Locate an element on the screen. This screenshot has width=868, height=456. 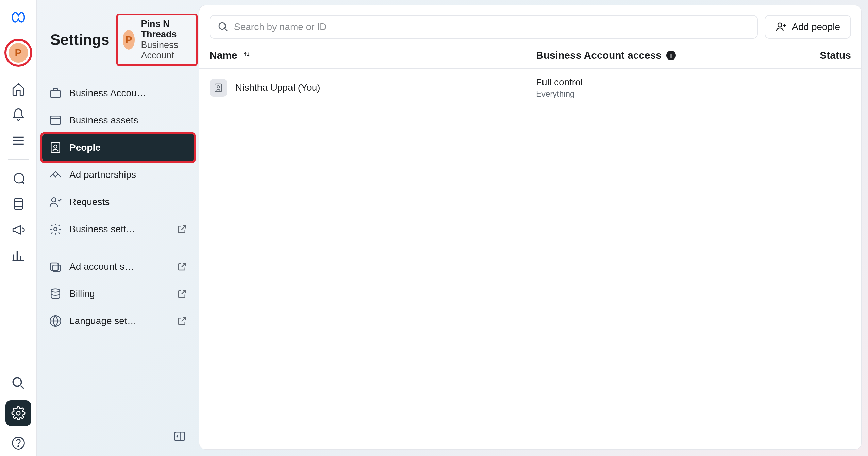
sidebar-label: People is located at coordinates (128, 148).